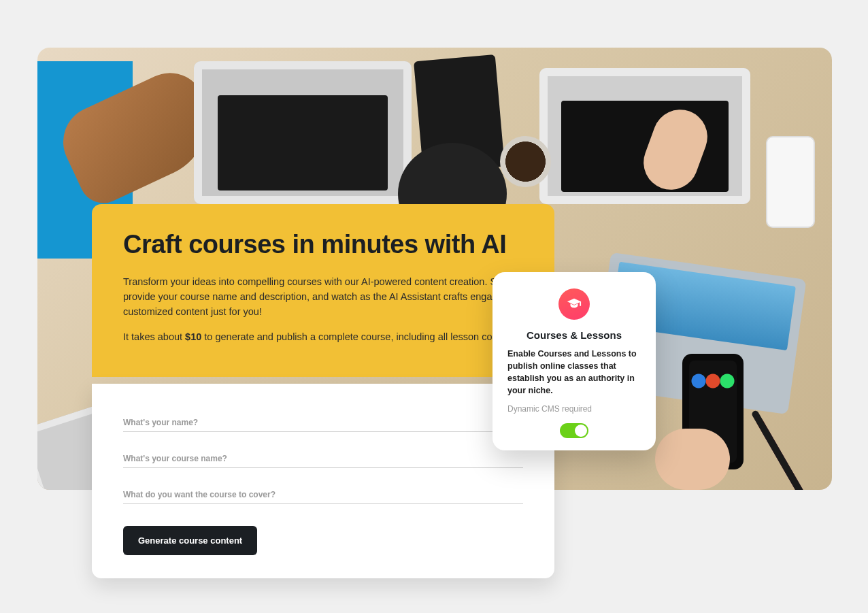  Describe the element at coordinates (154, 337) in the screenshot. I see `cost-prefix: It takes about` at that location.